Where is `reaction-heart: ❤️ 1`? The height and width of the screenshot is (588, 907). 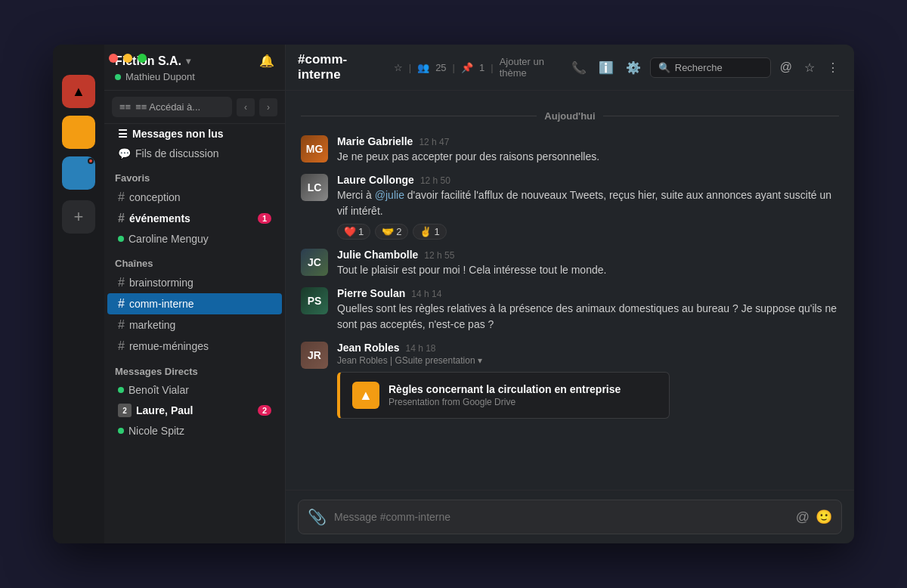
reaction-heart: ❤️ 1 is located at coordinates (354, 231).